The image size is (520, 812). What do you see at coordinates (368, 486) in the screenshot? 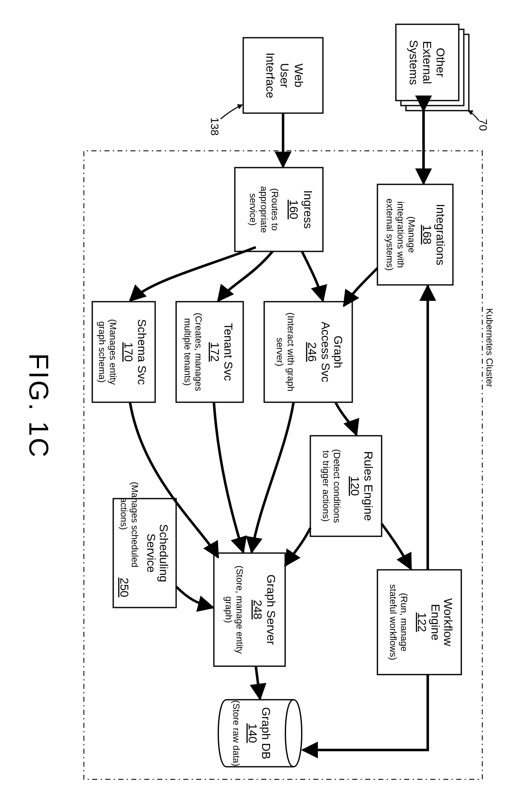
I see `rules-title: Rules Engine` at bounding box center [368, 486].